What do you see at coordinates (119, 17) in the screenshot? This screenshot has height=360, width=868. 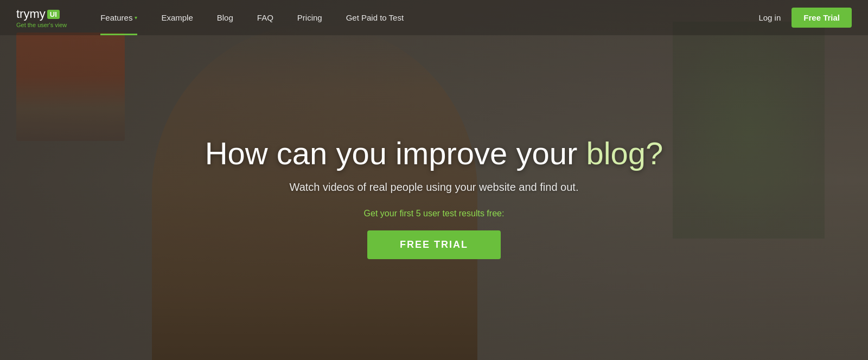 I see `nav-link-features: Features ▾` at bounding box center [119, 17].